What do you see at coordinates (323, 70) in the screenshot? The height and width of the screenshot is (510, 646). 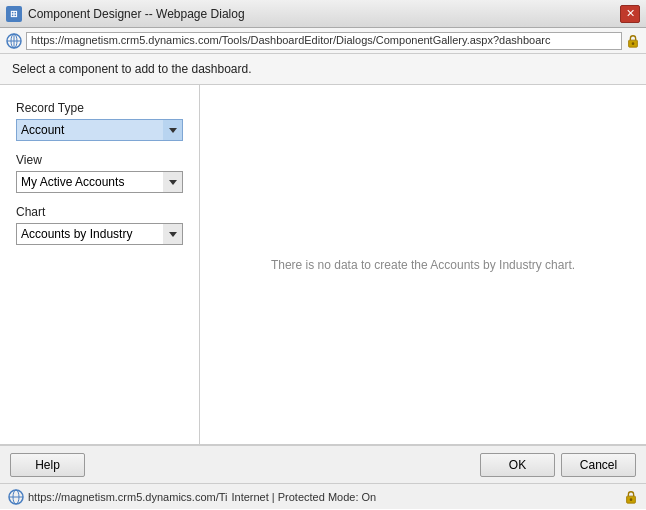 I see `instruction-bar: Select a component to add to the dashboa…` at bounding box center [323, 70].